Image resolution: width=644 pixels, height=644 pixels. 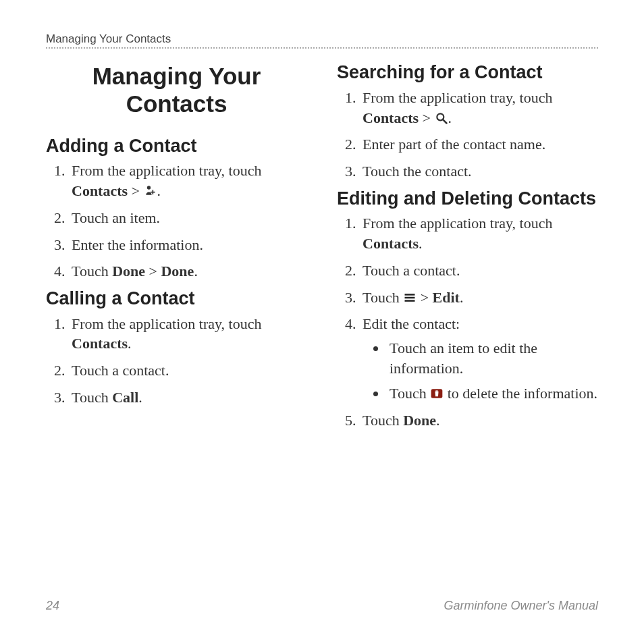 I want to click on bullet-text: to delete the information., so click(x=520, y=393).